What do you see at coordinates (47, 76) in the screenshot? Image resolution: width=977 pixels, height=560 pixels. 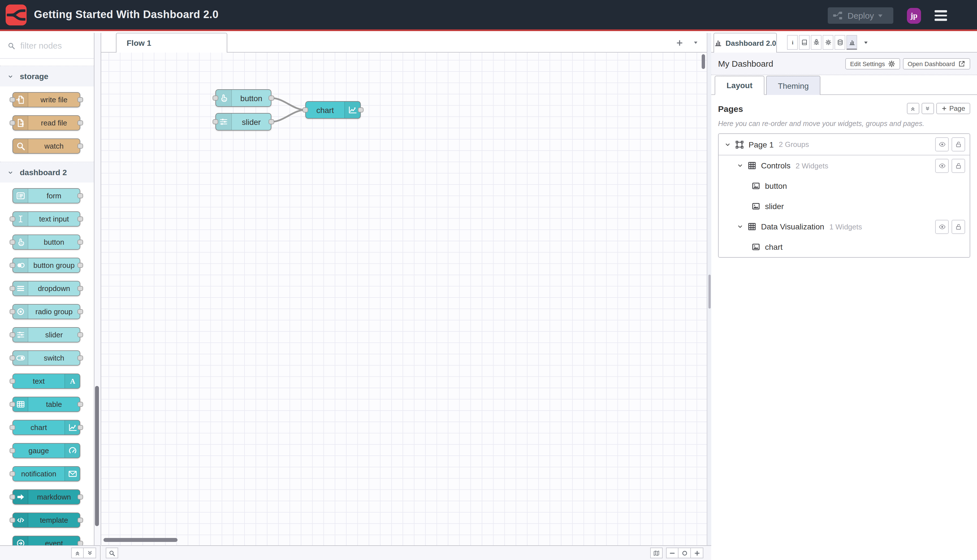 I see `palette-category-header: storage` at bounding box center [47, 76].